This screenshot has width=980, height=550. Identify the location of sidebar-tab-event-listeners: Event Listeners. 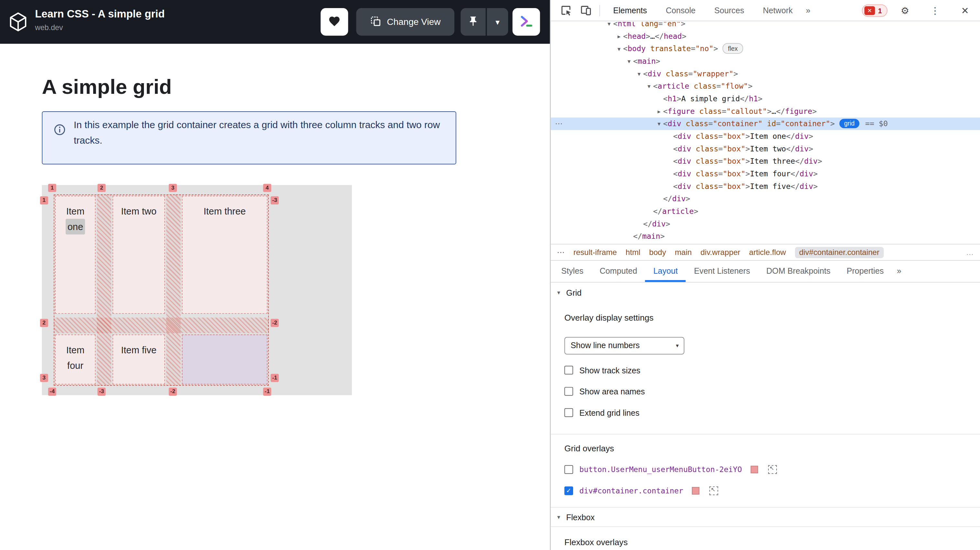
(722, 272).